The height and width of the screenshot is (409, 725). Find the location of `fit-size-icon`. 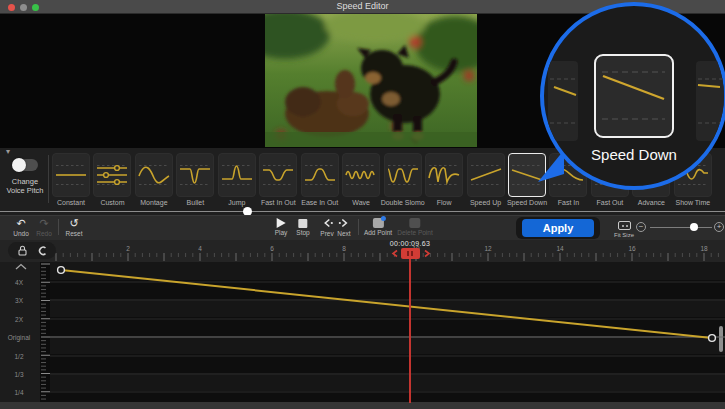

fit-size-icon is located at coordinates (624, 226).